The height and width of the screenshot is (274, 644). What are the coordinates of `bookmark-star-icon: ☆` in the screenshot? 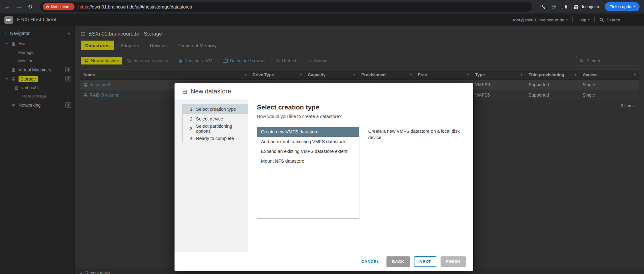 It's located at (554, 7).